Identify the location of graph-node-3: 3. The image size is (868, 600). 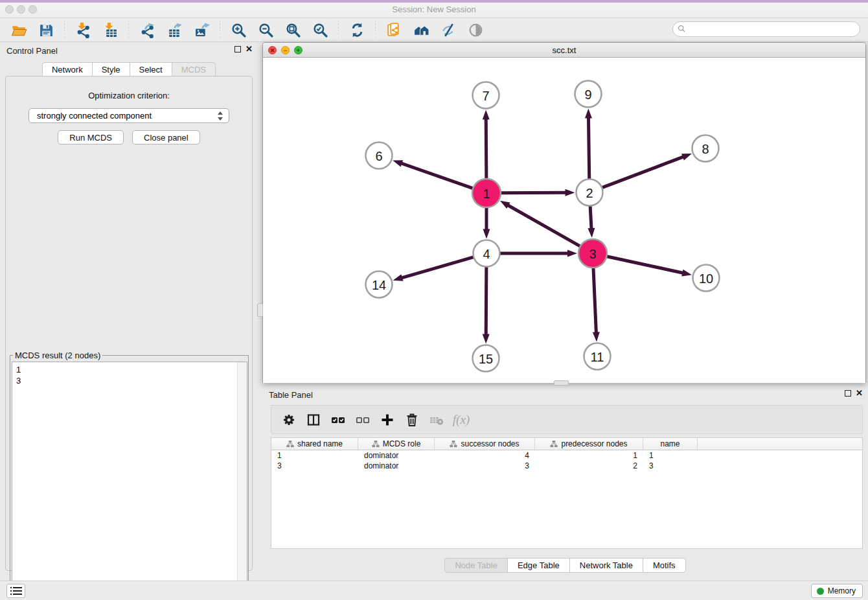
(593, 253).